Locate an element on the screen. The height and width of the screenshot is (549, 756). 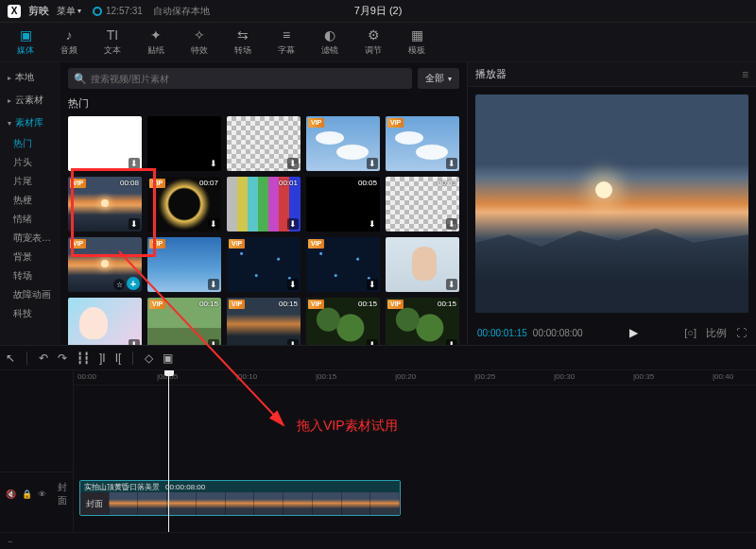
asset-thumb: VIP00:07⬇ is located at coordinates (184, 204).